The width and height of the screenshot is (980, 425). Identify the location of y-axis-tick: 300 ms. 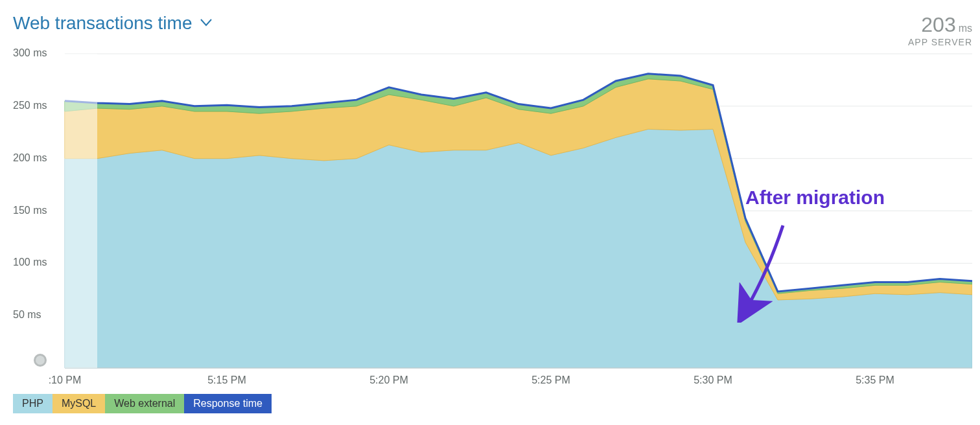
(30, 53).